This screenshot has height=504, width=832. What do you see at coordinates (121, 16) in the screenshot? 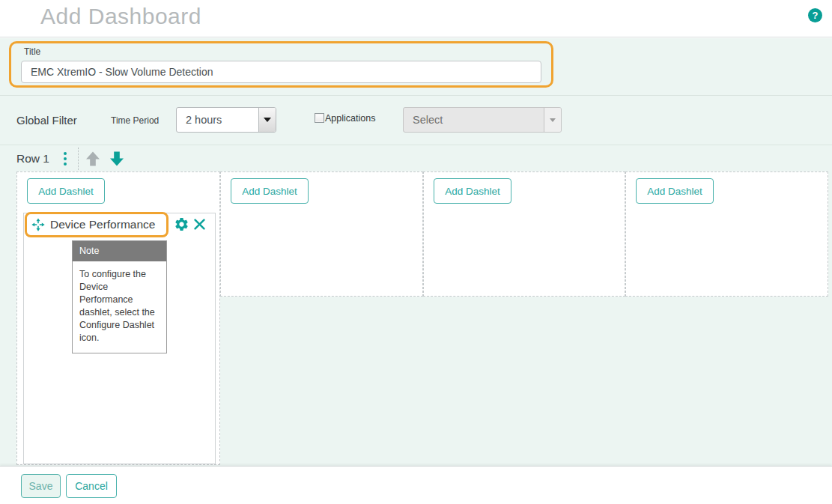
I see `page-title: Add Dashboard` at bounding box center [121, 16].